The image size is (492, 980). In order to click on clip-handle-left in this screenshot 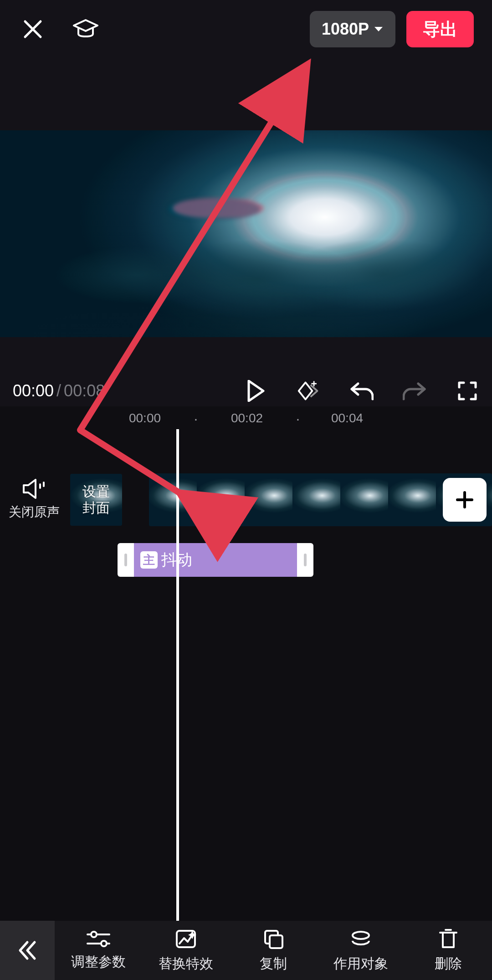, I will do `click(126, 560)`.